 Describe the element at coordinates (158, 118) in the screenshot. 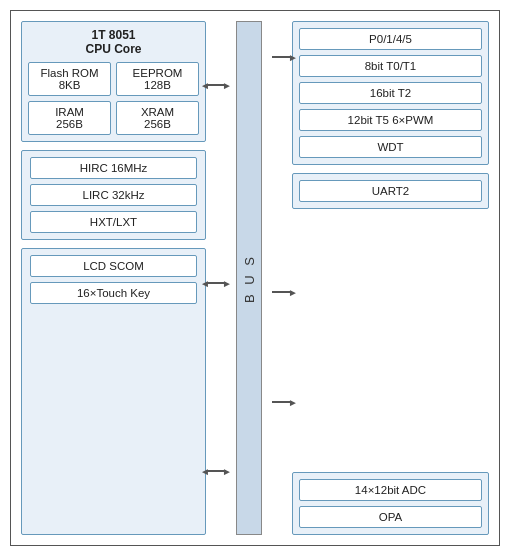

I see `xram-box: XRAM256B` at that location.